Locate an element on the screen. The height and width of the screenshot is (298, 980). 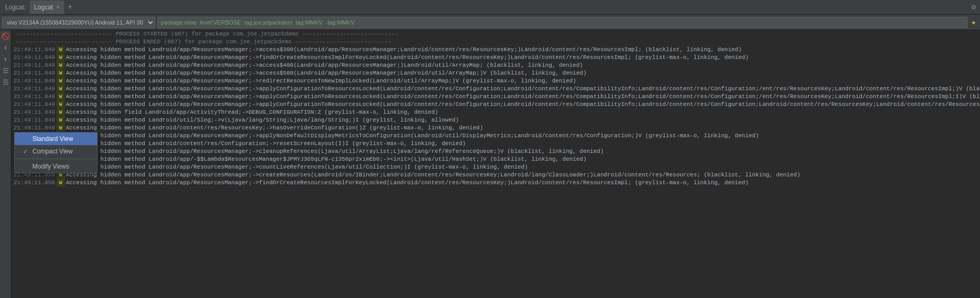
logcat-tab: Logcat ✕ is located at coordinates (47, 7).